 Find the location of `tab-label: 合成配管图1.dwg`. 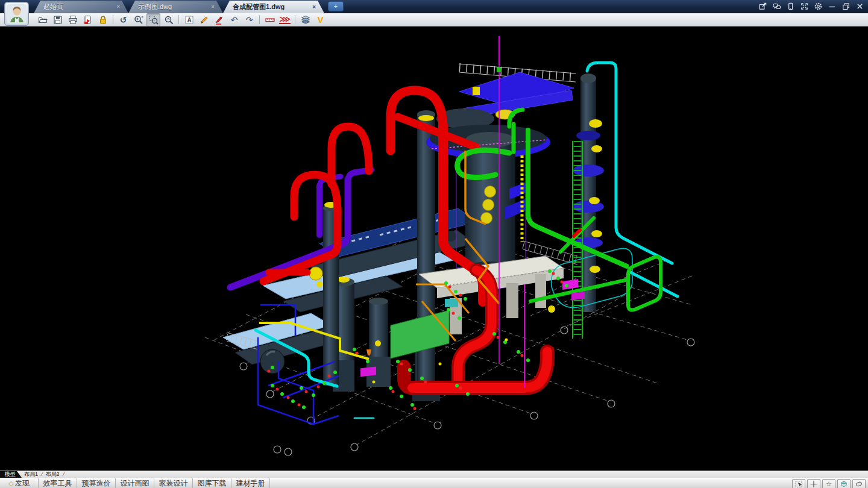

tab-label: 合成配管图1.dwg is located at coordinates (259, 7).